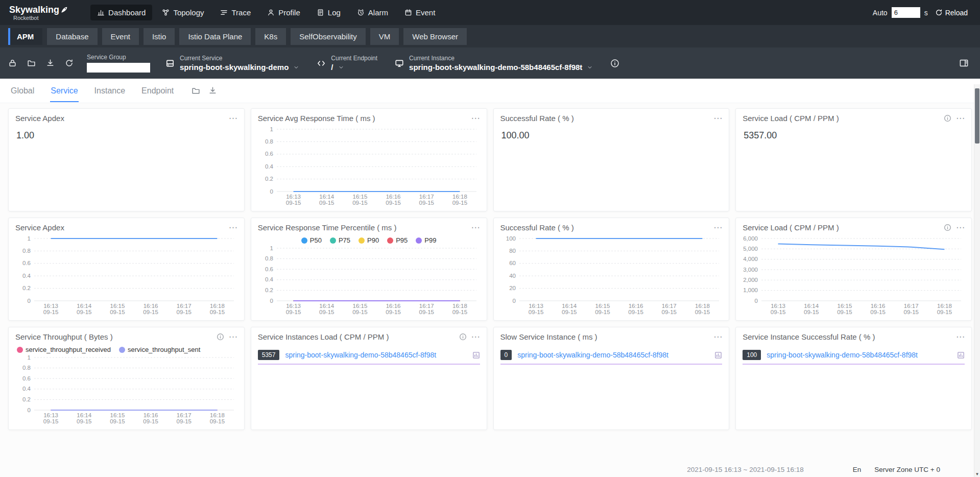  Describe the element at coordinates (321, 12) in the screenshot. I see `log-icon` at that location.